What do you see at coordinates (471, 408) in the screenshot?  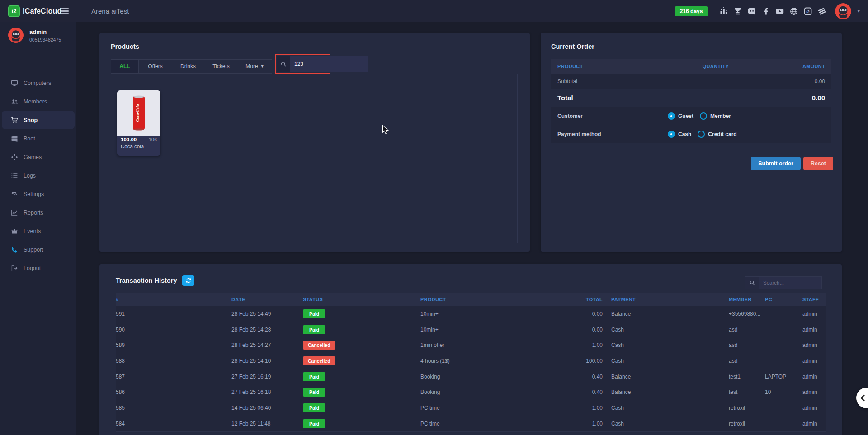 I see `transaction-row-585: 58514 Feb 25 06:40PaidPC time1.00Cashret…` at bounding box center [471, 408].